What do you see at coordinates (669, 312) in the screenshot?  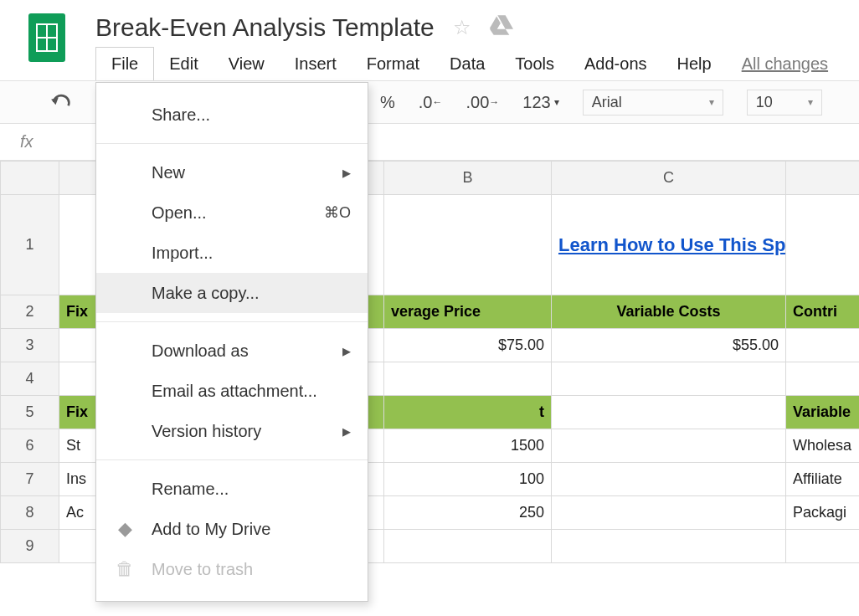 I see `cell: Variable Costs` at bounding box center [669, 312].